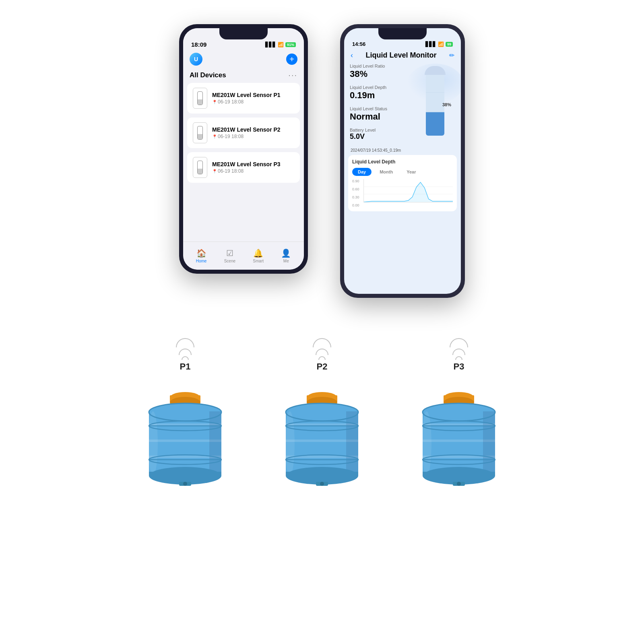 Image resolution: width=644 pixels, height=644 pixels. What do you see at coordinates (199, 44) in the screenshot?
I see `phone1-time: 18:09` at bounding box center [199, 44].